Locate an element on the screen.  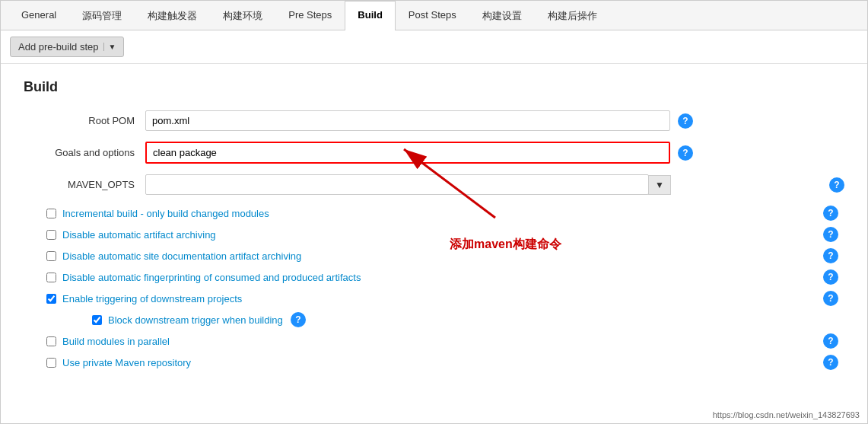
disable-fingerprinting-checkbox is located at coordinates (52, 277).